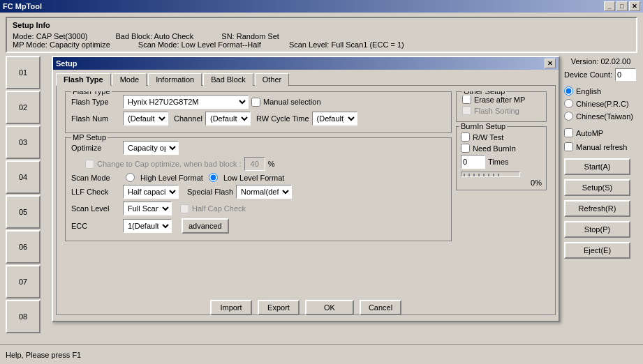 Image resolution: width=643 pixels, height=364 pixels. Describe the element at coordinates (605, 116) in the screenshot. I see `chinese-taiwan-label: Chinese(Taiwan)` at that location.